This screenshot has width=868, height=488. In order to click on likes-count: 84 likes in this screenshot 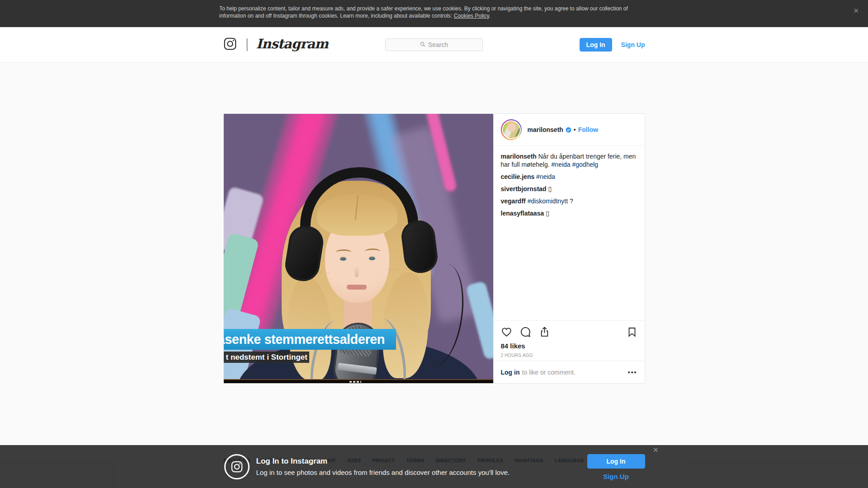, I will do `click(569, 346)`.